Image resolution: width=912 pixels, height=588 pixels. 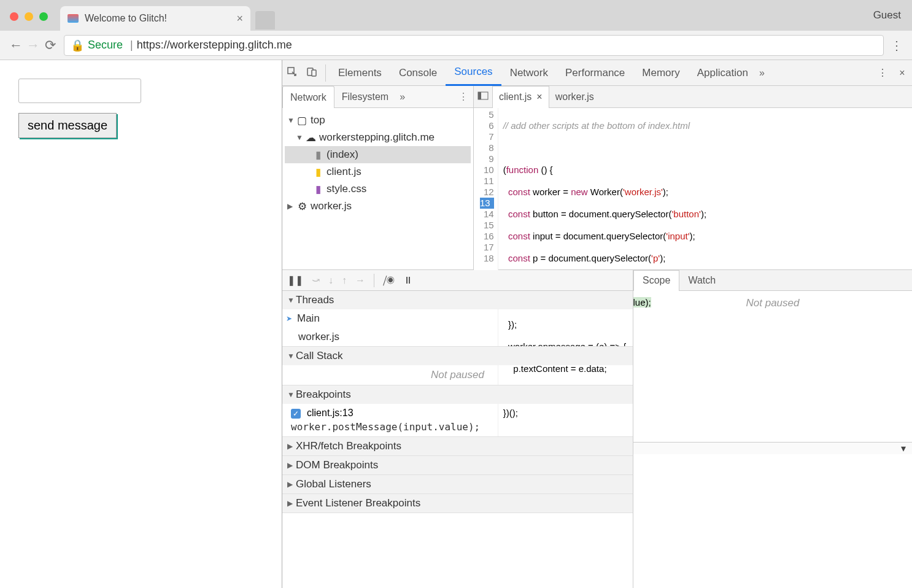 I want to click on profile-label: Guest, so click(x=887, y=15).